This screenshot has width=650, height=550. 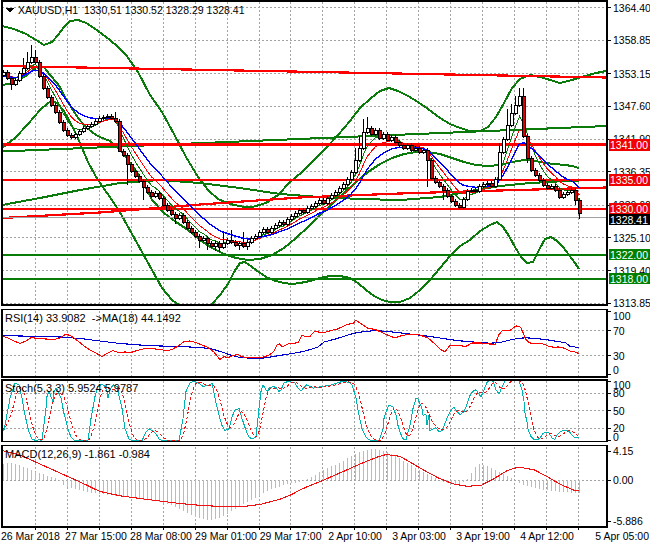 What do you see at coordinates (483, 536) in the screenshot?
I see `svg-text: 3 Apr 19:00` at bounding box center [483, 536].